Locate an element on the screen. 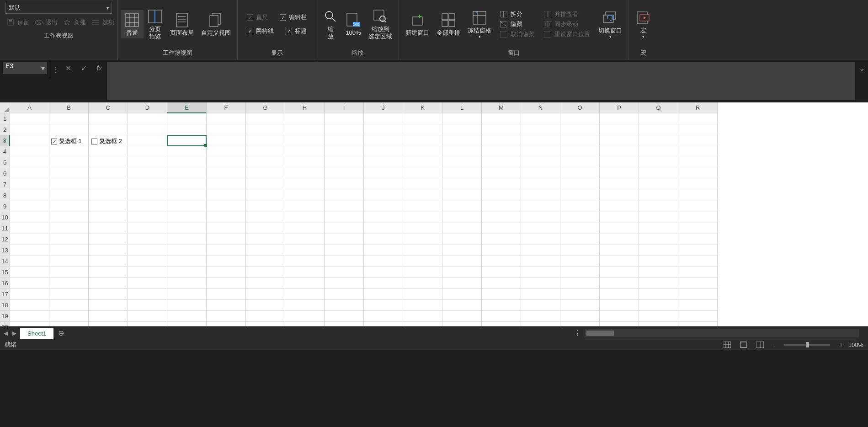 The image size is (868, 427). cell-E1 is located at coordinates (187, 119).